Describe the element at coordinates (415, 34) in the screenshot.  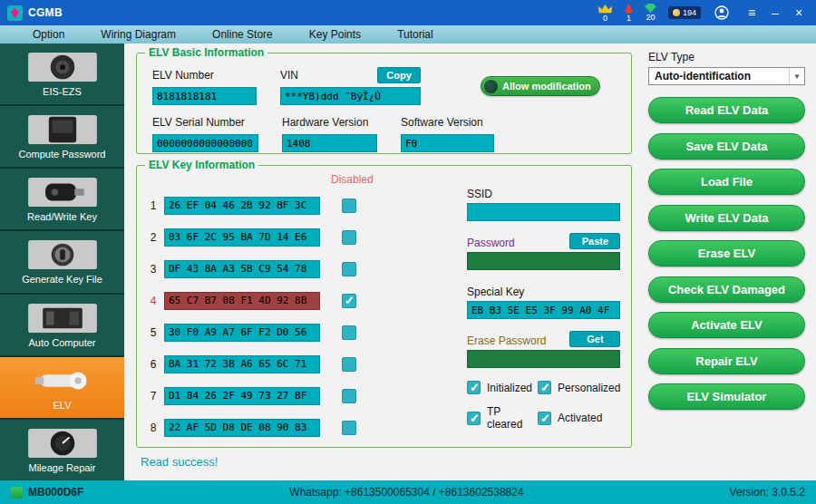
I see `menu-tutorial: Tutorial` at that location.